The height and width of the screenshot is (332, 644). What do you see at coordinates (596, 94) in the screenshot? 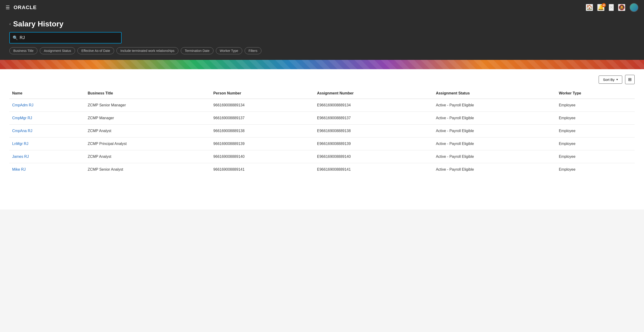
I see `col-header-worker-type: Worker Type` at bounding box center [596, 94].